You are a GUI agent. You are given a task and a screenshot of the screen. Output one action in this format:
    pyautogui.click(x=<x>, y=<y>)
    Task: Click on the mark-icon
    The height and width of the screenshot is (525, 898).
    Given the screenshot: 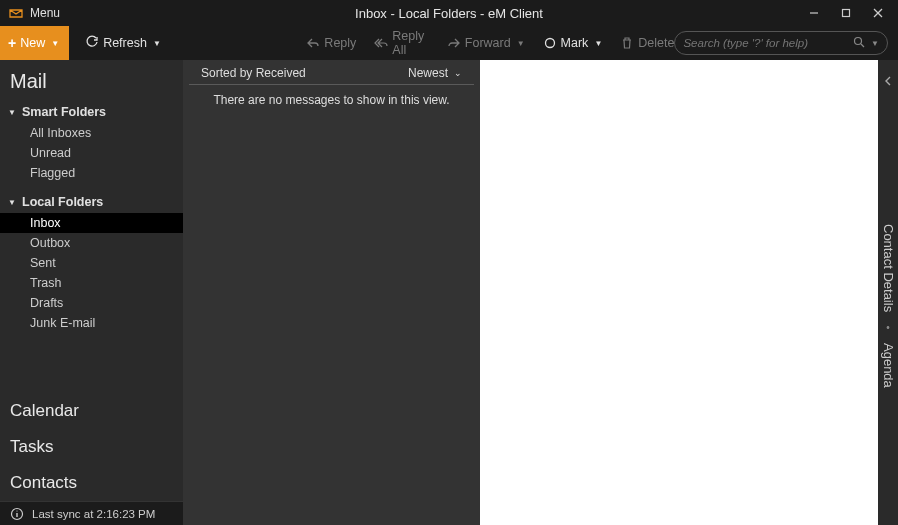 What is the action you would take?
    pyautogui.click(x=550, y=43)
    